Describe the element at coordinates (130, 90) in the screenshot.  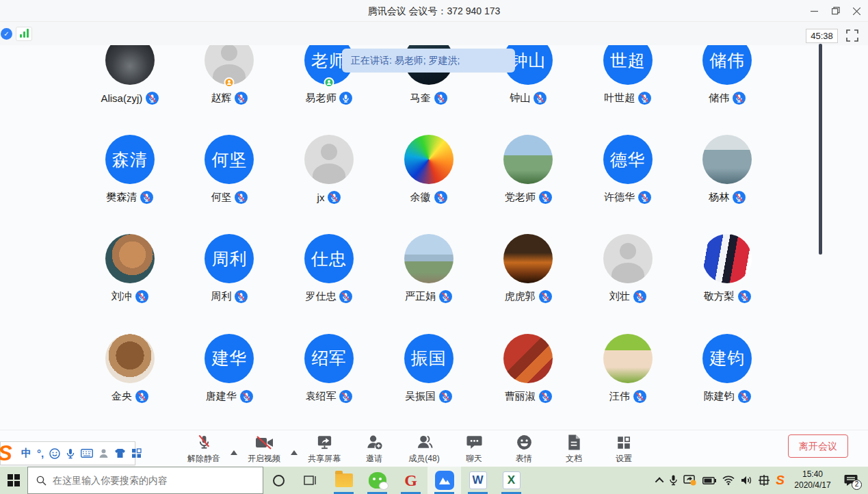
I see `participant-tile: Alisa(zyj)` at that location.